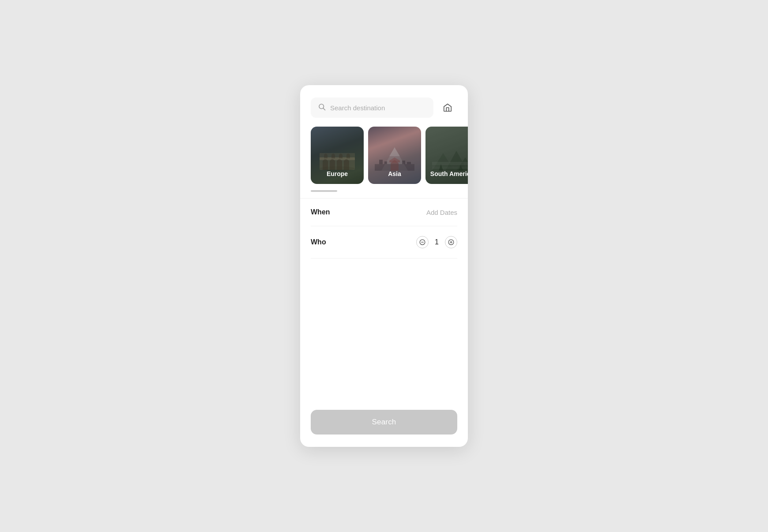 The width and height of the screenshot is (768, 532). I want to click on form-section: When Add Dates Who 1, so click(384, 323).